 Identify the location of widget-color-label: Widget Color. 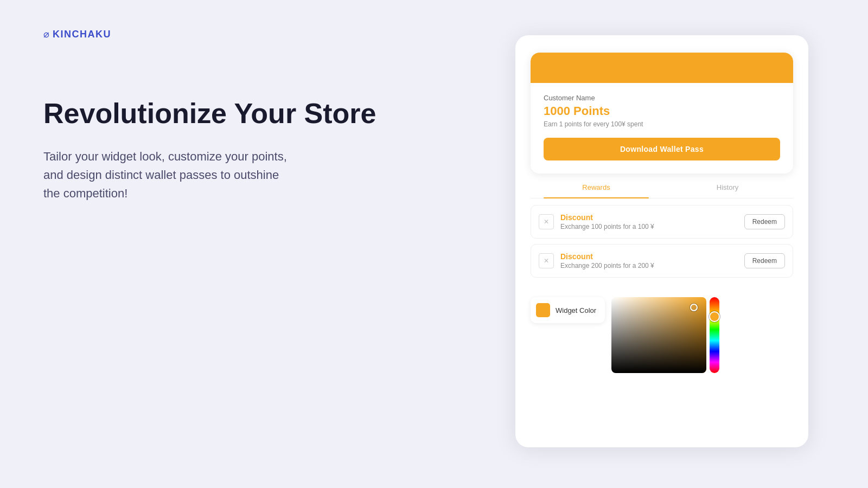
(576, 310).